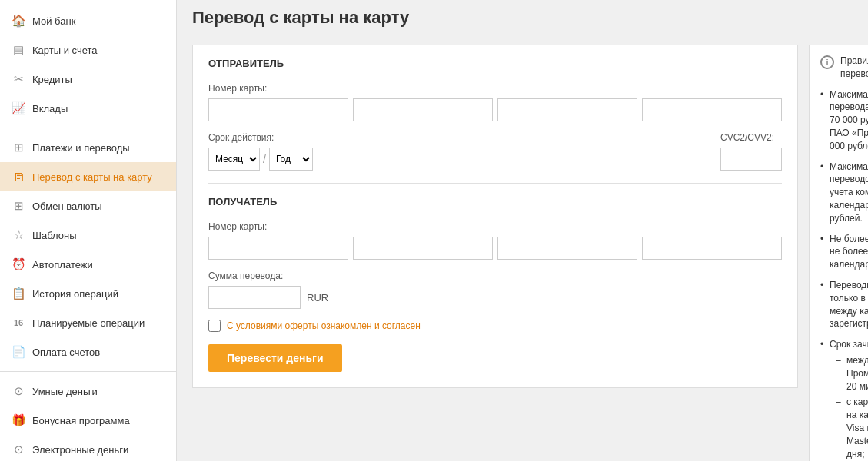  I want to click on sender-title: ОТПРАВИТЕЛЬ, so click(495, 65).